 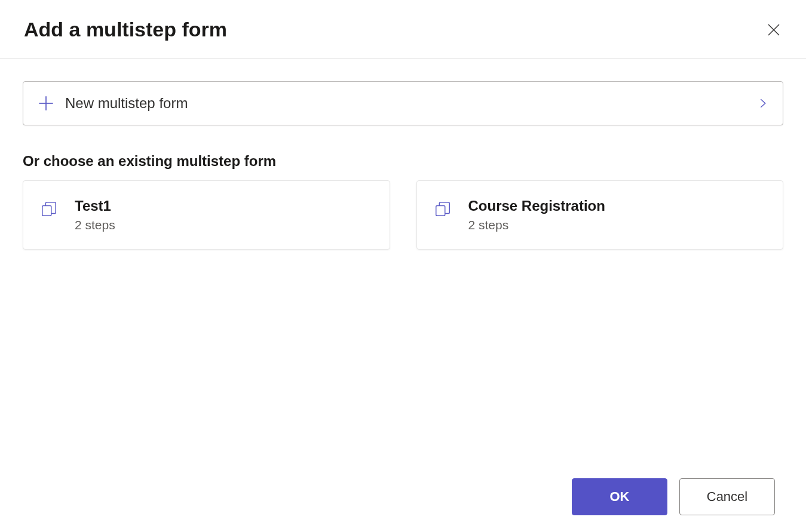 What do you see at coordinates (600, 215) in the screenshot?
I see `form-card-course-registration: Course Registration 2 steps` at bounding box center [600, 215].